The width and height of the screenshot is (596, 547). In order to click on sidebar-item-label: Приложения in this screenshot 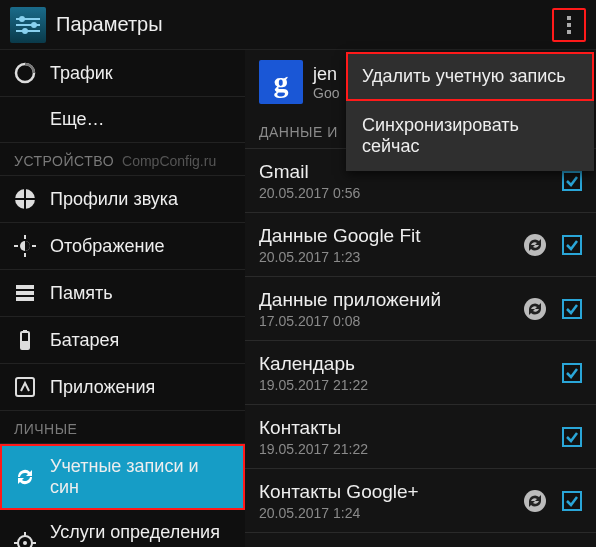, I will do `click(102, 388)`.